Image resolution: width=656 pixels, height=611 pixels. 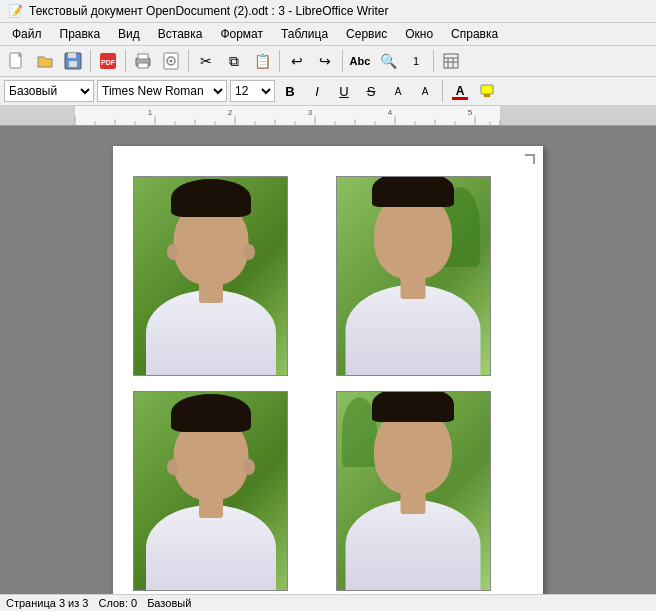 I want to click on menu-bar: Файл Правка Вид Вставка Формат Таблица С…, so click(x=328, y=34).